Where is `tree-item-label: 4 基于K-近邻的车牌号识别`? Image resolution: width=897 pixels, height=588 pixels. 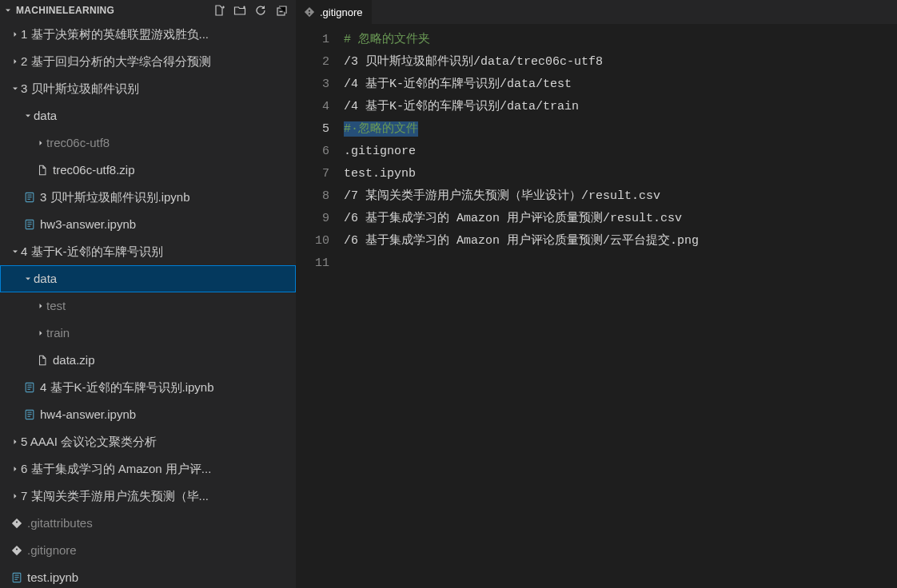
tree-item-label: 4 基于K-近邻的车牌号识别 is located at coordinates (158, 252).